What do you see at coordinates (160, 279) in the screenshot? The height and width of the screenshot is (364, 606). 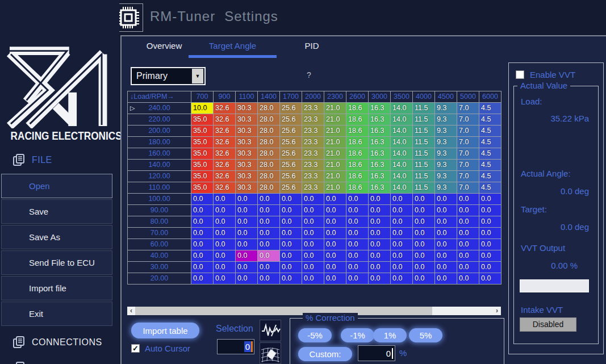 I see `load-row-header: 20.00` at bounding box center [160, 279].